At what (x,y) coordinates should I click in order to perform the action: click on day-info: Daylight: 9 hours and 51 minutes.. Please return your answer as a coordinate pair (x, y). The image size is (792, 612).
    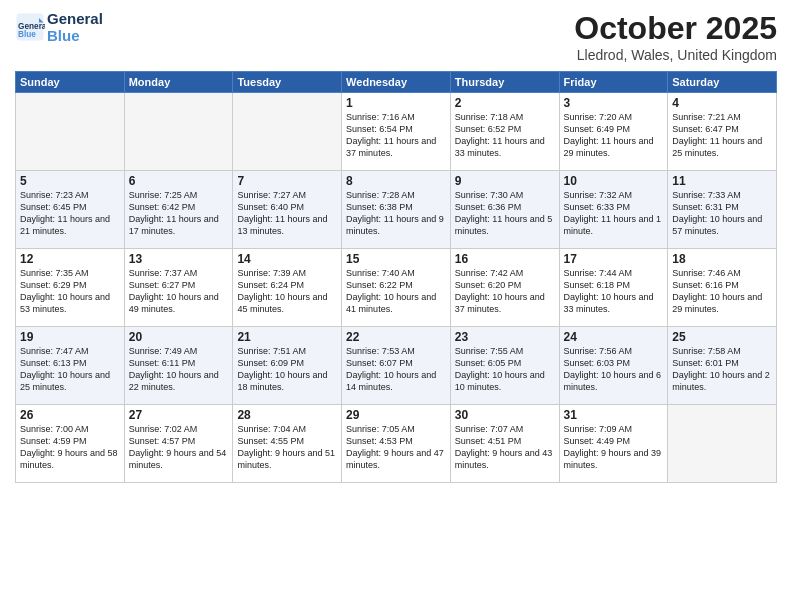
    Looking at the image, I should click on (287, 459).